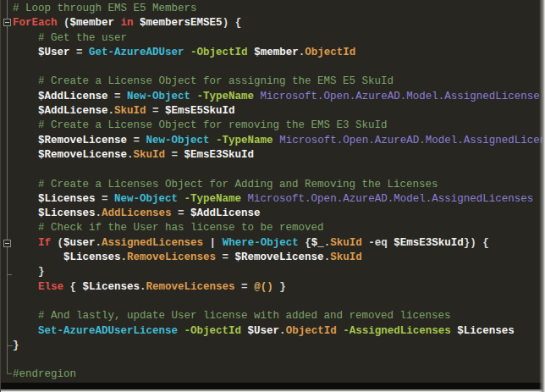 This screenshot has width=545, height=392. What do you see at coordinates (44, 243) in the screenshot?
I see `code-token: If` at bounding box center [44, 243].